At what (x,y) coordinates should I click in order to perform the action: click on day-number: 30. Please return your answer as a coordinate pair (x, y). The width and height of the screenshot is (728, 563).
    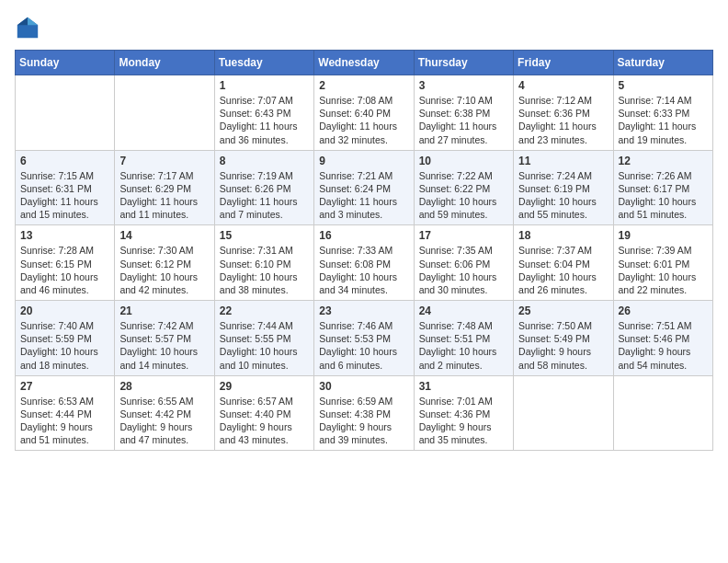
    Looking at the image, I should click on (364, 386).